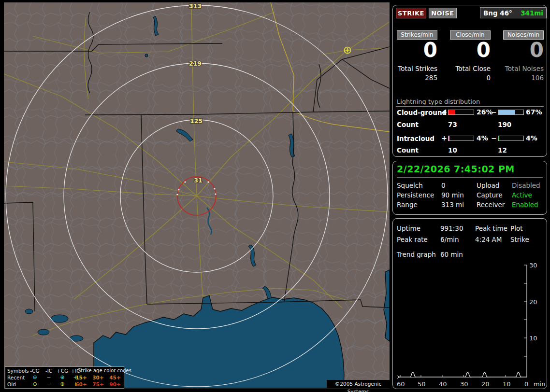 The width and height of the screenshot is (550, 392). I want to click on cg-positive-count: 73, so click(452, 125).